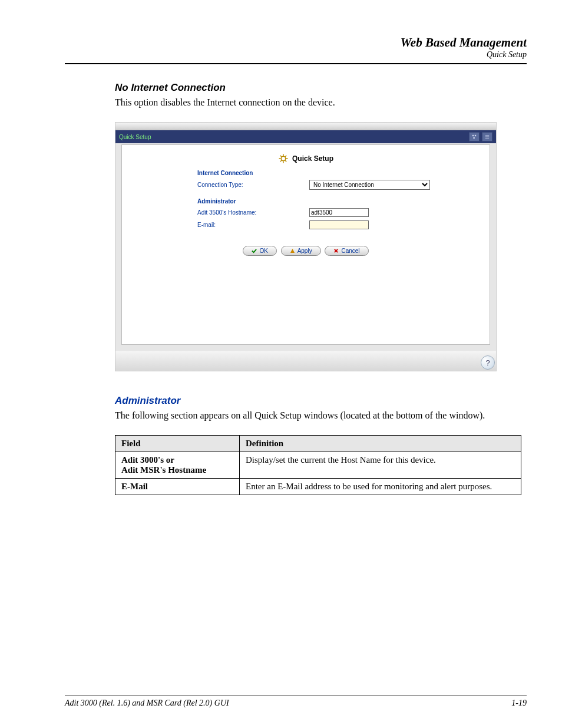  I want to click on hostname-label: Adit 3500's Hostname:, so click(253, 212).